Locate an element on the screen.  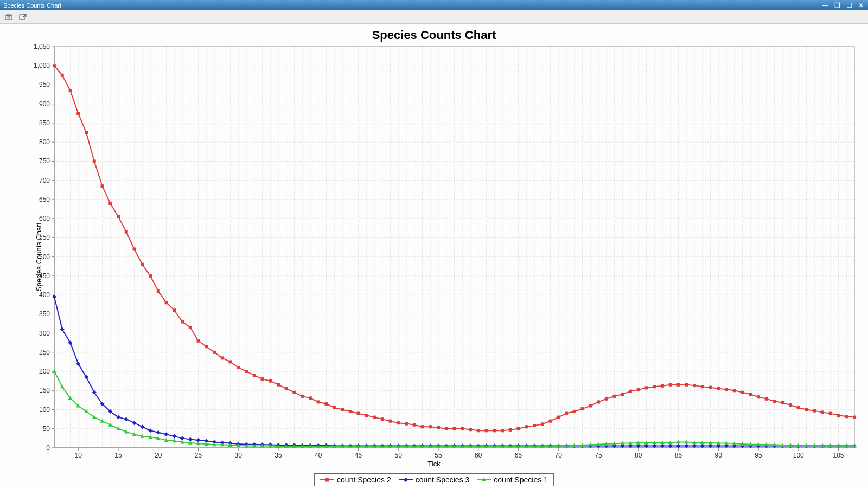
svg-text: 15 is located at coordinates (118, 455).